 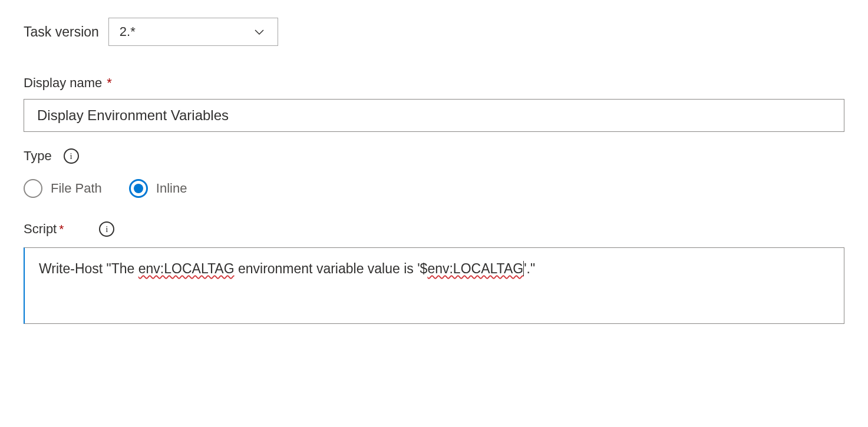 What do you see at coordinates (259, 32) in the screenshot?
I see `chevron-down-icon` at bounding box center [259, 32].